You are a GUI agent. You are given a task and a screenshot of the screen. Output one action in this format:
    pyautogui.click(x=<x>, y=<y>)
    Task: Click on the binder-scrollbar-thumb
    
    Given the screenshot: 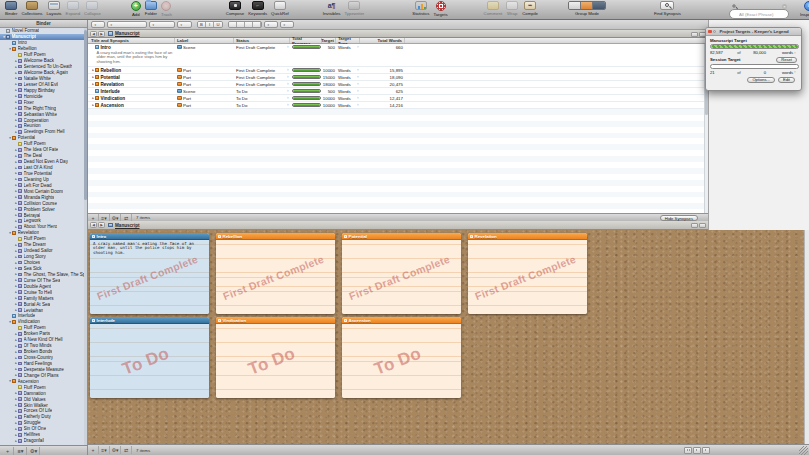 What is the action you would take?
    pyautogui.click(x=86, y=115)
    